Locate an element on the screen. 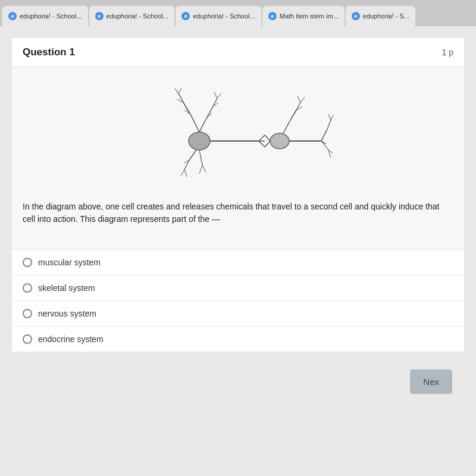 This screenshot has height=476, width=476. radio-skeletal is located at coordinates (27, 288).